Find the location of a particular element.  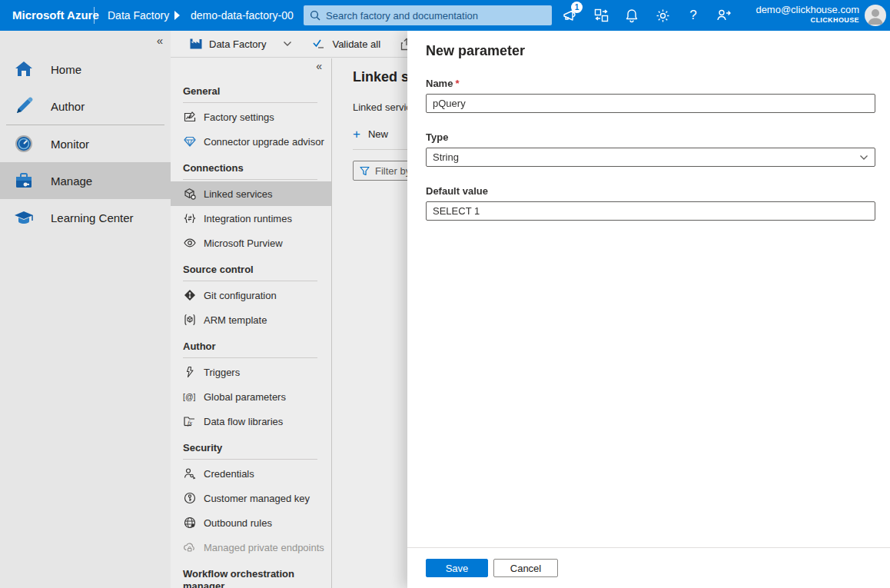

default-value-label: Default value is located at coordinates (650, 191).